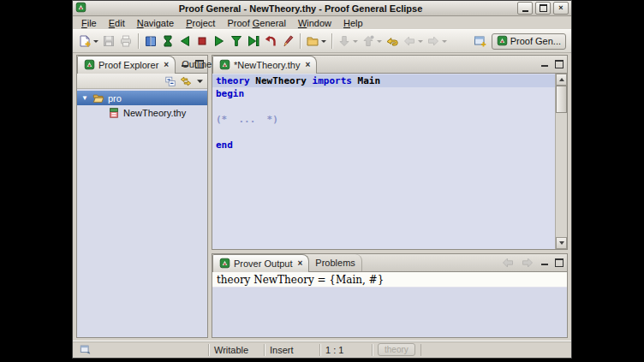  Describe the element at coordinates (85, 98) in the screenshot. I see `expander-icon: ▼` at that location.